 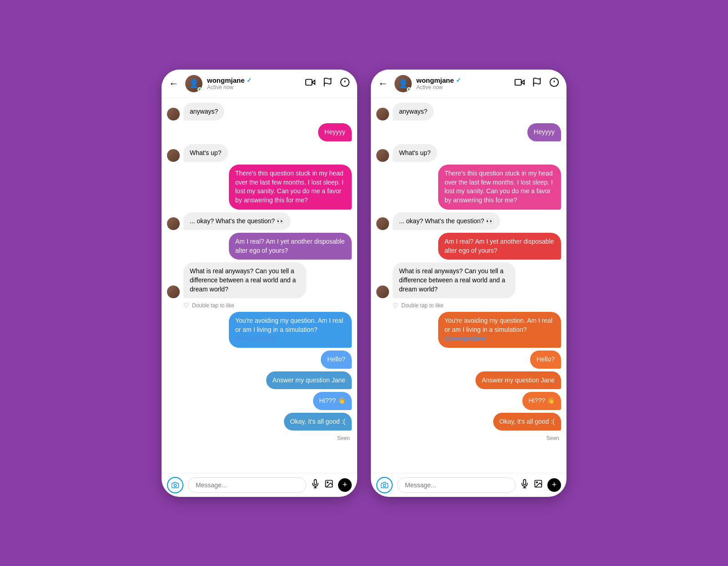 What do you see at coordinates (200, 90) in the screenshot?
I see `online-indicator-left` at bounding box center [200, 90].